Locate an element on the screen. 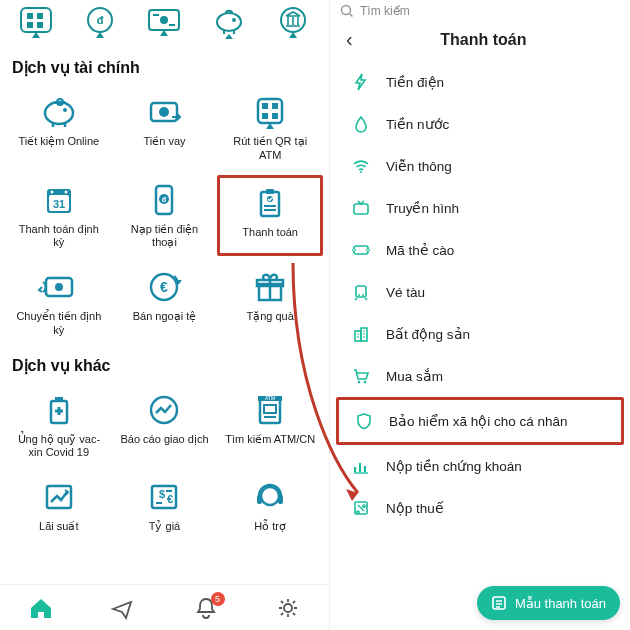 The width and height of the screenshot is (630, 630). item-tax: Nộp thuế is located at coordinates (480, 508).